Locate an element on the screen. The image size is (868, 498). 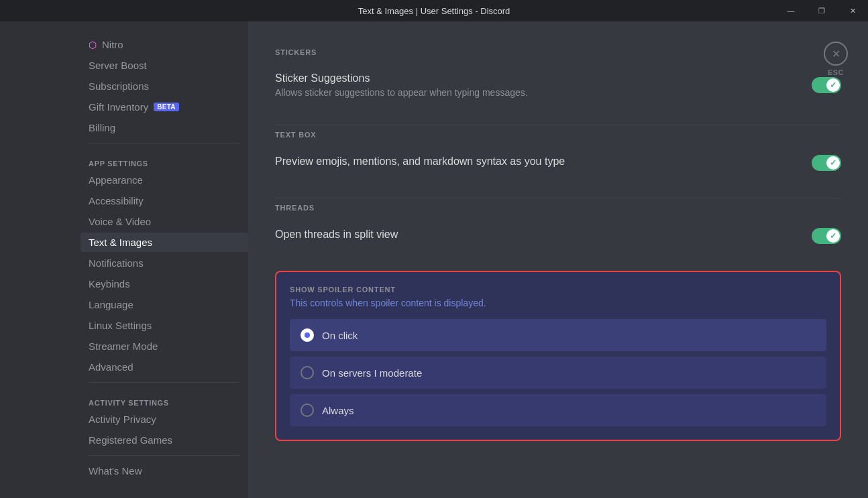
sidebar-item-server-boost: Server Boost is located at coordinates (164, 66).